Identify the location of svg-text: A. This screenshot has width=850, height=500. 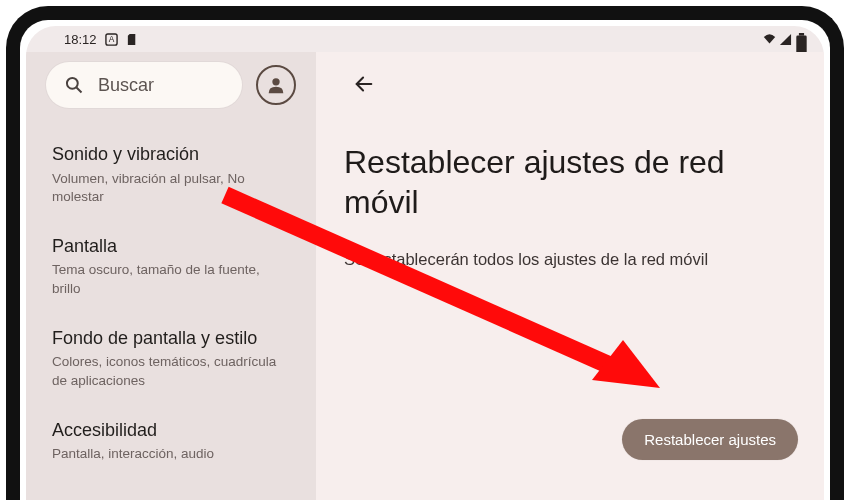
(111, 39).